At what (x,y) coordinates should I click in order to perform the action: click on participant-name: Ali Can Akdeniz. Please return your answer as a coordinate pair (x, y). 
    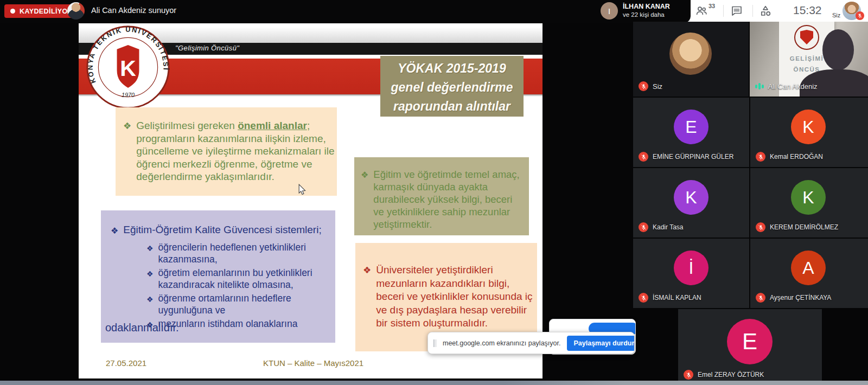
    Looking at the image, I should click on (793, 87).